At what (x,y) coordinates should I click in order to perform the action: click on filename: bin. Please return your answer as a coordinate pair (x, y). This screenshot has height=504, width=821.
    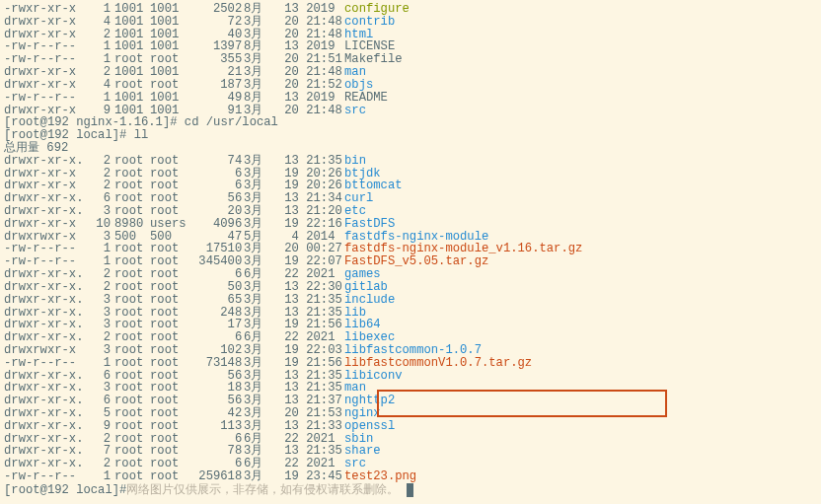
    Looking at the image, I should click on (355, 161).